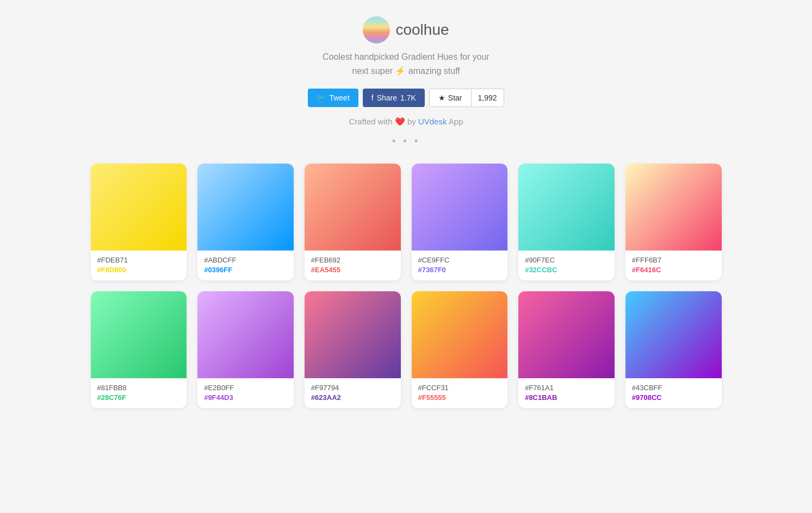 Image resolution: width=812 pixels, height=513 pixels. I want to click on gradient-info-4: #CE9FFC#7367F0, so click(460, 265).